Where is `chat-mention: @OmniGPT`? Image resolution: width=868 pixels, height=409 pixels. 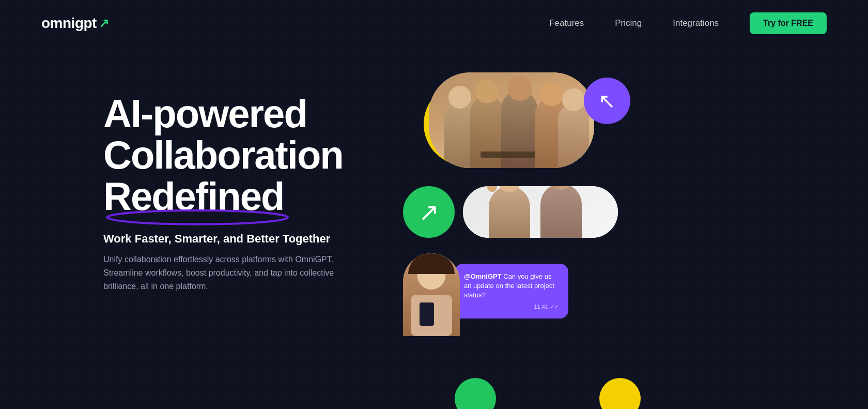
chat-mention: @OmniGPT is located at coordinates (483, 276).